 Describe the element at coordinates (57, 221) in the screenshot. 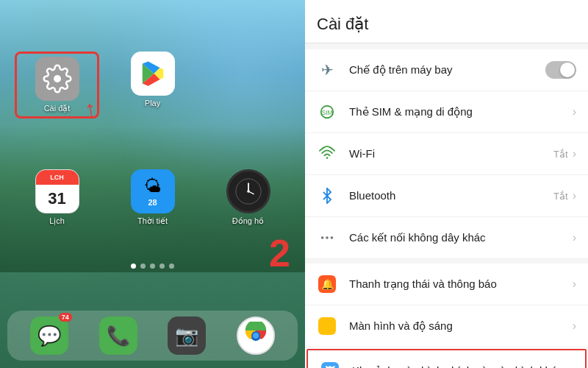

I see `app-label-calendar: Lịch` at that location.